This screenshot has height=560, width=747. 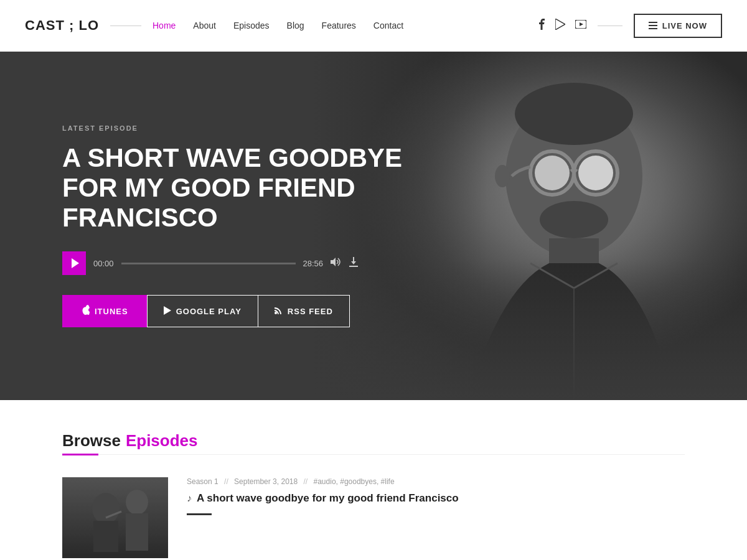 I want to click on nav-home: Home, so click(x=164, y=26).